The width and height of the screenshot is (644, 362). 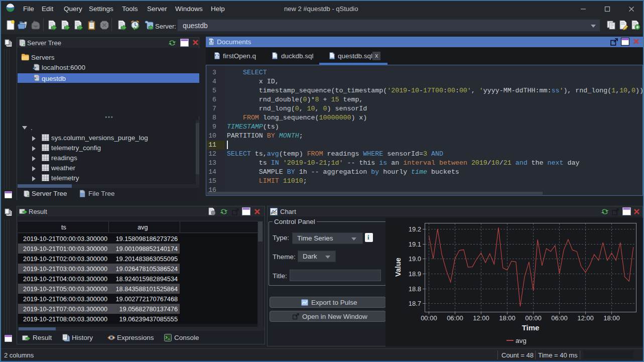 What do you see at coordinates (521, 340) in the screenshot?
I see `svg-text: avg` at bounding box center [521, 340].